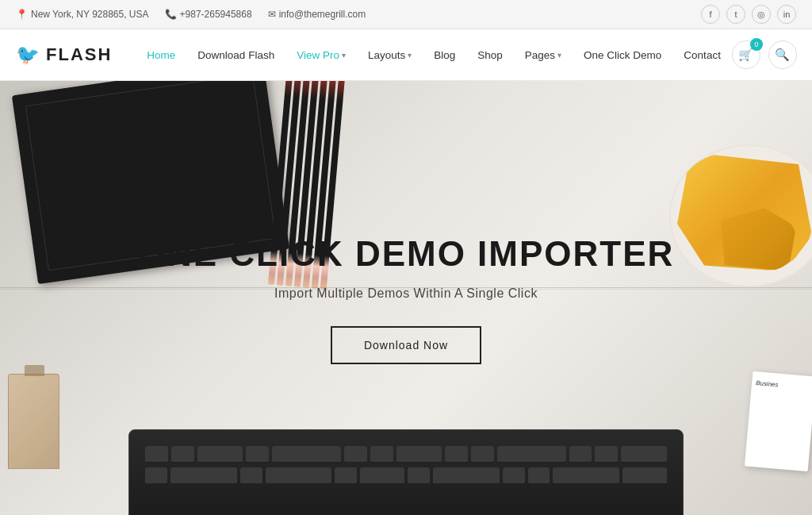 This screenshot has width=812, height=515. Describe the element at coordinates (746, 55) in the screenshot. I see `cart-button: 🛒 0` at that location.